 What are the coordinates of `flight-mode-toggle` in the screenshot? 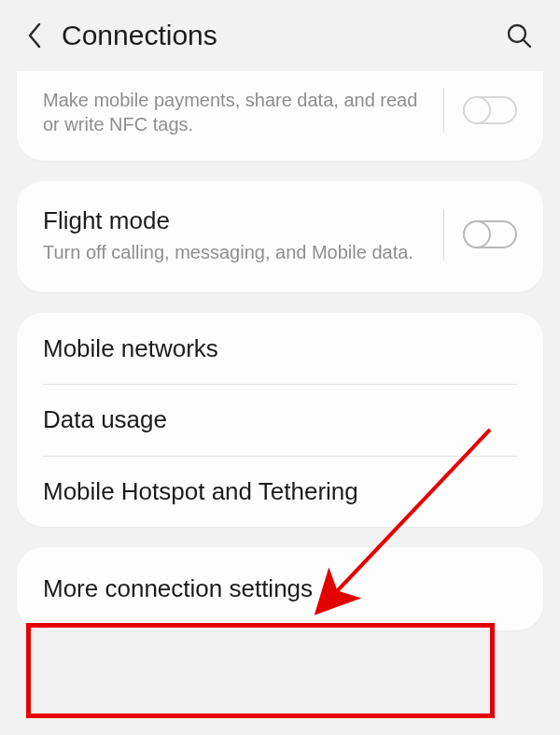 It's located at (490, 234).